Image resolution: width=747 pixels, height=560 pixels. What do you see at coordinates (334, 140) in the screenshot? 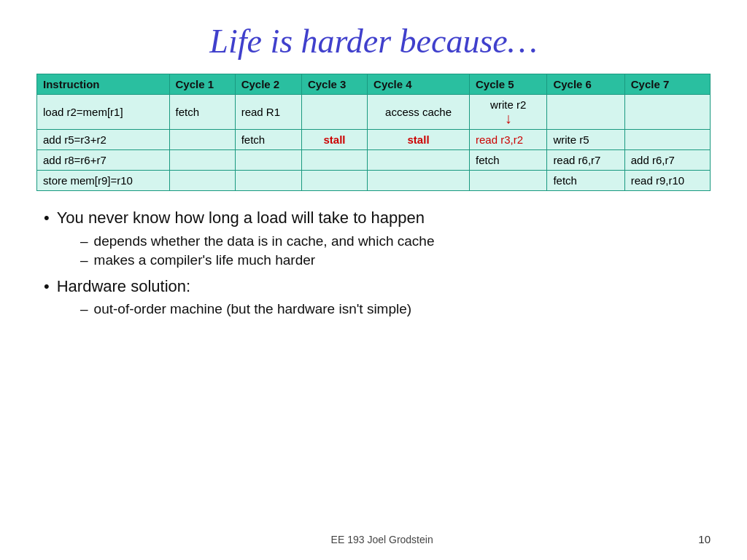
I see `cell-c3: stall` at bounding box center [334, 140].